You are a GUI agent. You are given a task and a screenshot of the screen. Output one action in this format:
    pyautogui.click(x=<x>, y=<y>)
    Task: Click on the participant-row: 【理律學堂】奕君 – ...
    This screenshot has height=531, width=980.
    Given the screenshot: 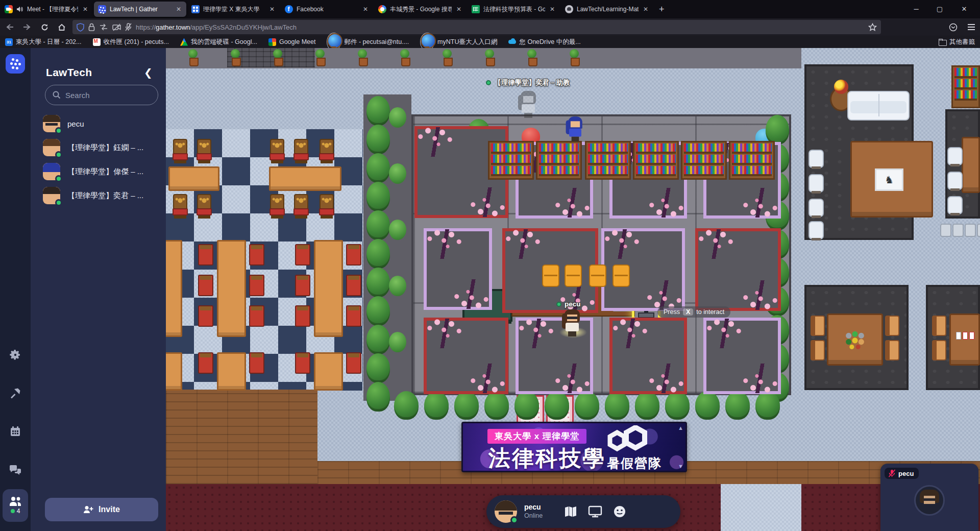 What is the action you would take?
    pyautogui.click(x=102, y=196)
    